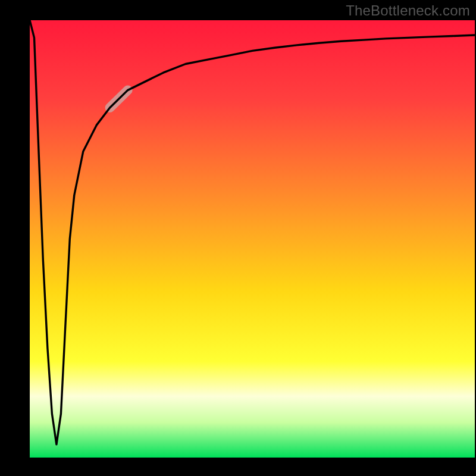 This screenshot has width=476, height=476. What do you see at coordinates (408, 11) in the screenshot?
I see `attribution-text: TheBottleneck.com` at bounding box center [408, 11].